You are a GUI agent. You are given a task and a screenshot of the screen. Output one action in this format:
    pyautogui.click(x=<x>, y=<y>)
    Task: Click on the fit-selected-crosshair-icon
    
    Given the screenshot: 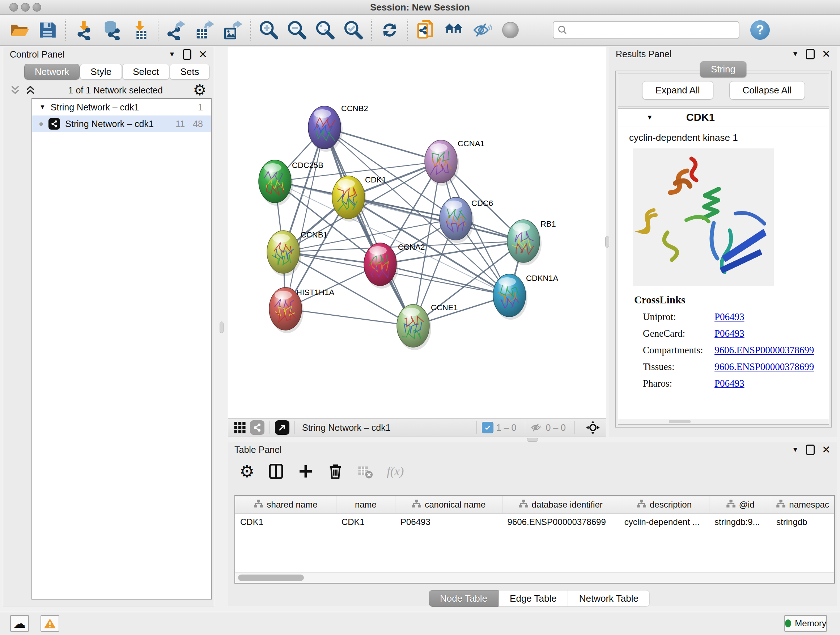 What is the action you would take?
    pyautogui.click(x=593, y=428)
    